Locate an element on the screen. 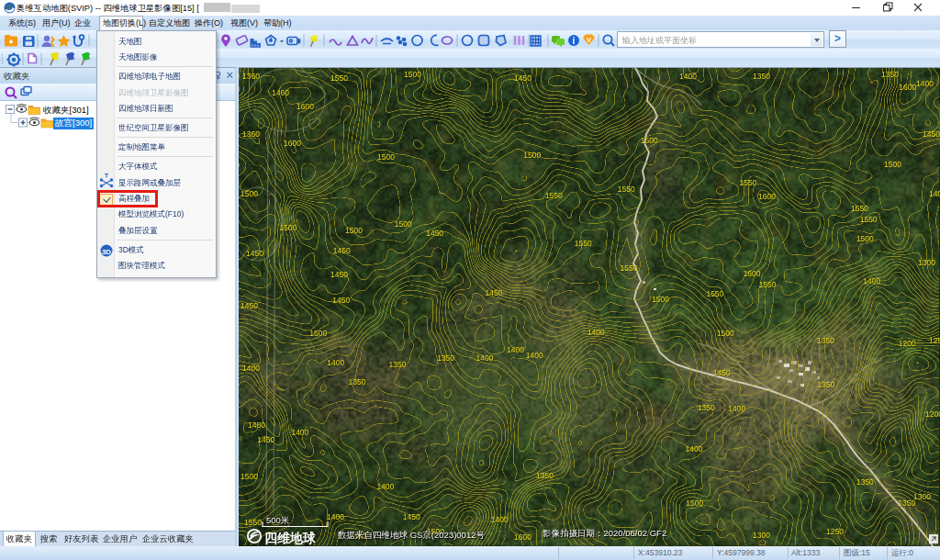 This screenshot has height=560, width=940. svg-text: i is located at coordinates (575, 40).